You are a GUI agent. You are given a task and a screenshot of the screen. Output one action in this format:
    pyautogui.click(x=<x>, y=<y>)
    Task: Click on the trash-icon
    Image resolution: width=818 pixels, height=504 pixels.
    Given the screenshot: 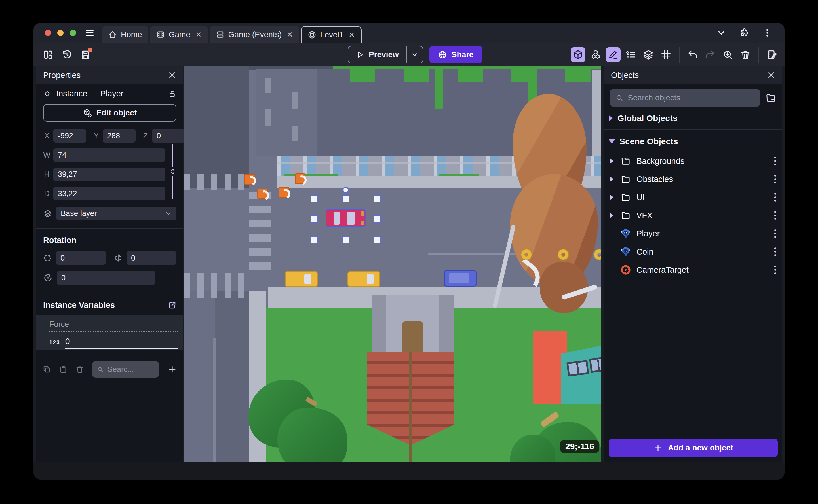 What is the action you would take?
    pyautogui.click(x=80, y=369)
    